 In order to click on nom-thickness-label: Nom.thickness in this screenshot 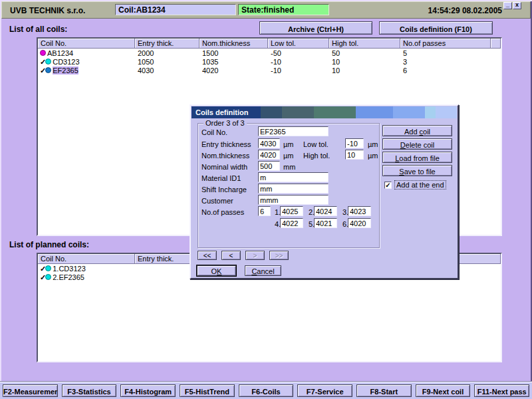, I will do `click(225, 156)`.